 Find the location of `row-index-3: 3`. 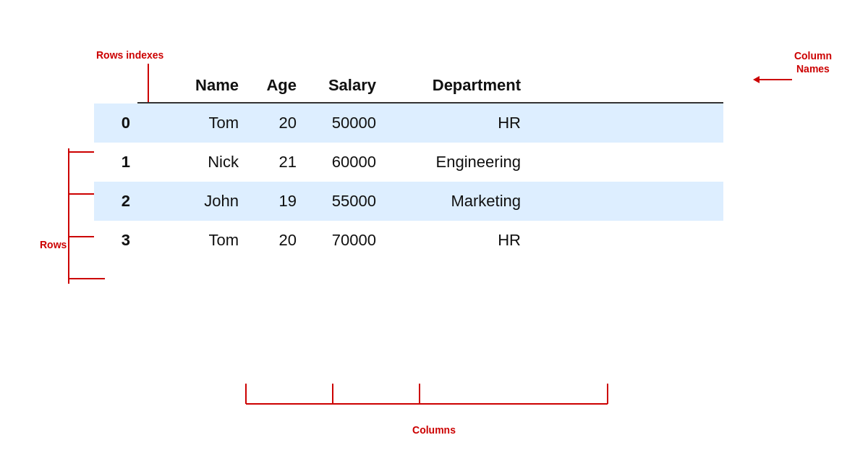

row-index-3: 3 is located at coordinates (116, 240).